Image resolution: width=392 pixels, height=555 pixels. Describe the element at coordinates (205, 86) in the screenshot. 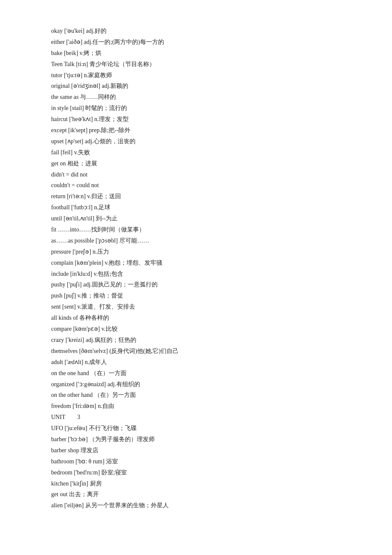

I see `list-item: original [ə'ridʒinəl] adj.新颖的` at that location.